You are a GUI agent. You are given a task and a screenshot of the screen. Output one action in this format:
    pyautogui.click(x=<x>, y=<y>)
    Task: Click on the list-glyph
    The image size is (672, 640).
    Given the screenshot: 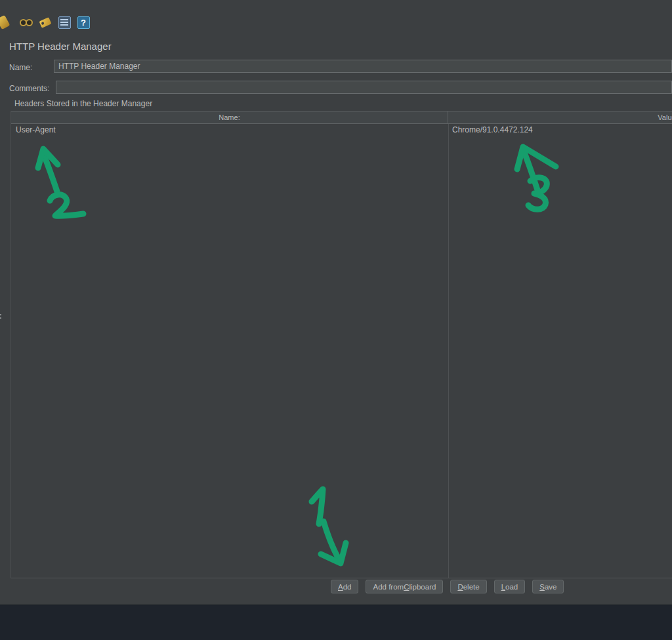 What is the action you would take?
    pyautogui.click(x=64, y=22)
    